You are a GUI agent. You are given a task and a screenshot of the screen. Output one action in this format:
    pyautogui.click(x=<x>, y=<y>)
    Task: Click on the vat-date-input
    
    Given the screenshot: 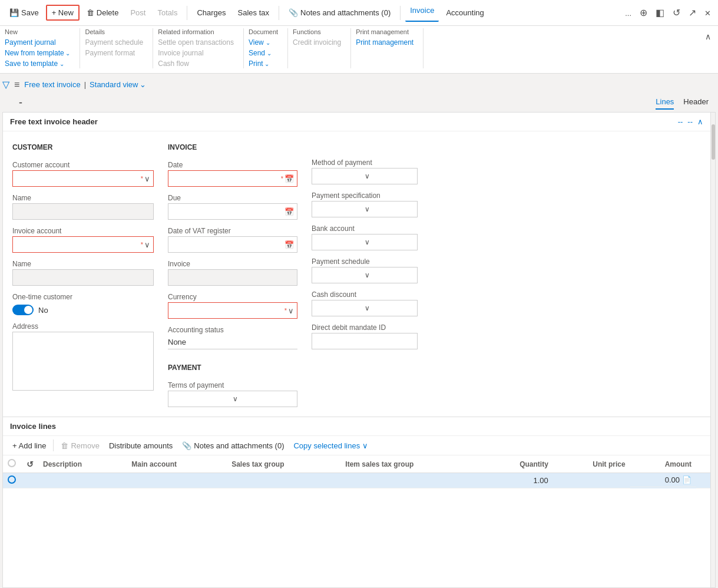 What is the action you would take?
    pyautogui.click(x=233, y=245)
    